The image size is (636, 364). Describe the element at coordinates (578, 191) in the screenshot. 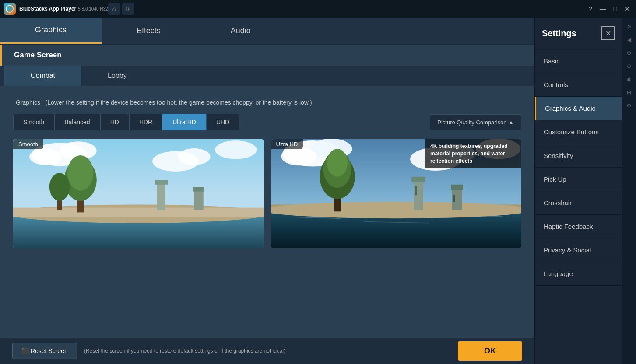

I see `right-sidebar: Settings ✕ Basic Controls Graphics & Aud…` at that location.